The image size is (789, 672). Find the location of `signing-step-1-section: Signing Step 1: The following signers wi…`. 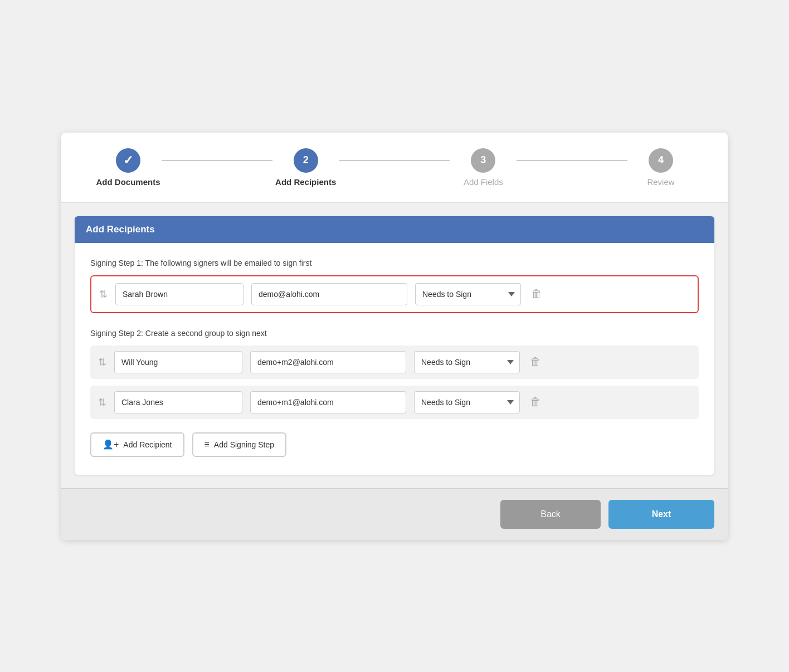

signing-step-1-section: Signing Step 1: The following signers wi… is located at coordinates (394, 286).